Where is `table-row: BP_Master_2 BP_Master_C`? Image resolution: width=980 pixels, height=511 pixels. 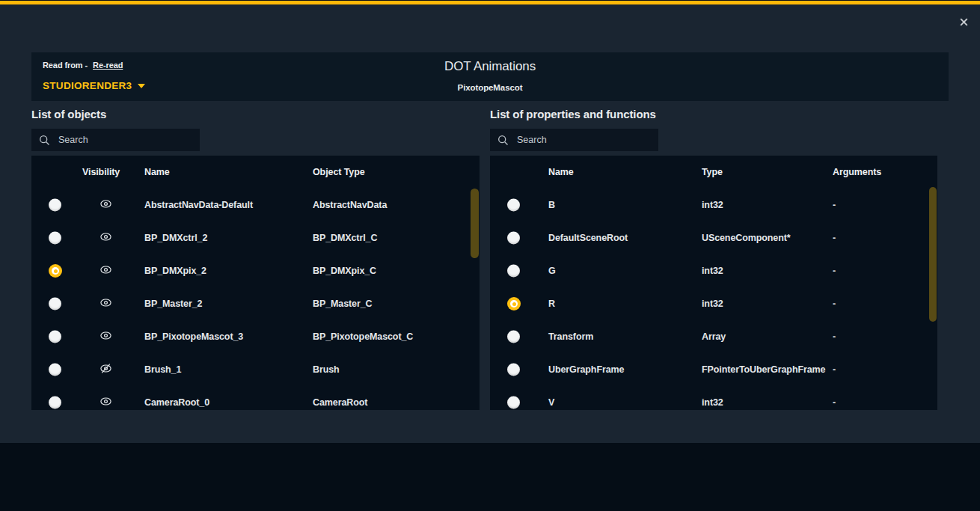
table-row: BP_Master_2 BP_Master_C is located at coordinates (256, 304).